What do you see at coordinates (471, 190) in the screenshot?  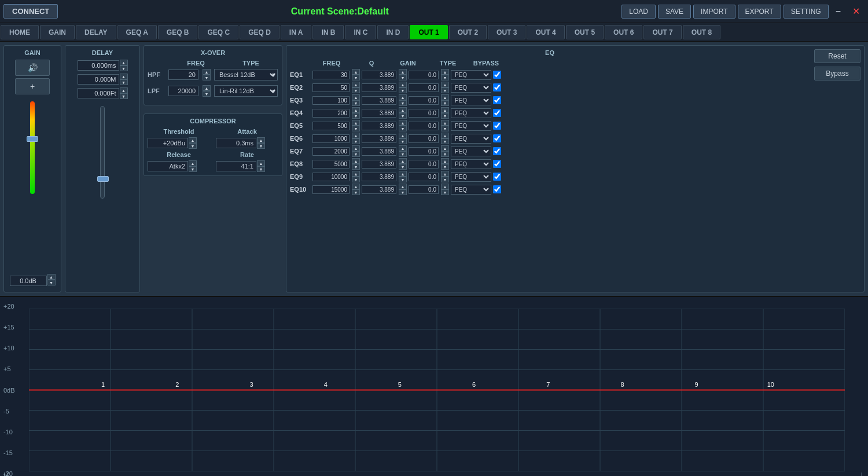 I see `eq-type-10: PEQHPFLPFLSHS` at bounding box center [471, 190].